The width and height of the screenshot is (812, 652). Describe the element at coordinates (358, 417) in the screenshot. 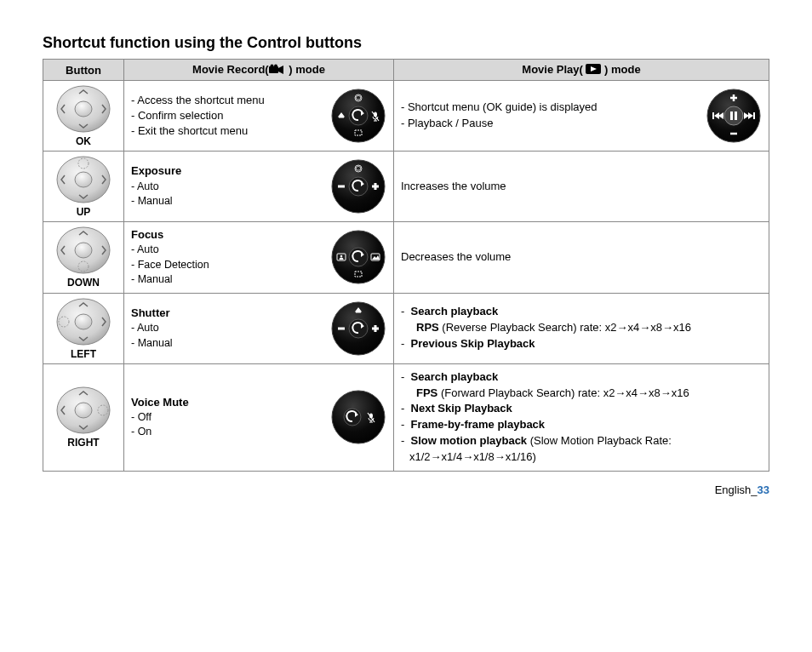

I see `osd-right-record-icon` at that location.